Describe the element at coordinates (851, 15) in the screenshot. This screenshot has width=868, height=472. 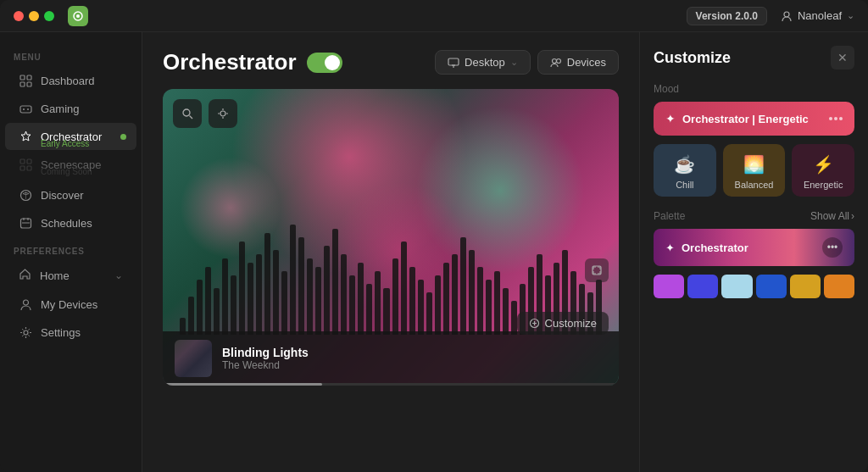
I see `user-chevron-icon: ⌄` at that location.